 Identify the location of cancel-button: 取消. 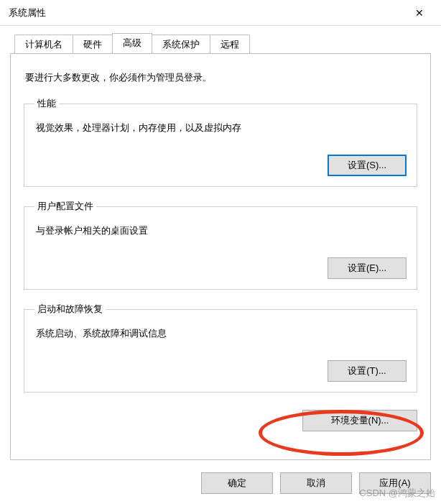
(316, 483).